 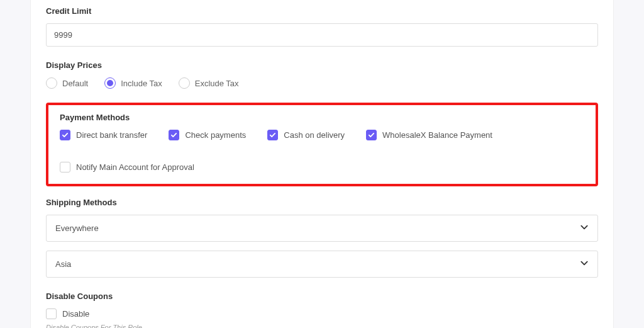 What do you see at coordinates (322, 310) in the screenshot?
I see `disable-coupons-section: Disable Coupons Disable Disable Coupons …` at bounding box center [322, 310].